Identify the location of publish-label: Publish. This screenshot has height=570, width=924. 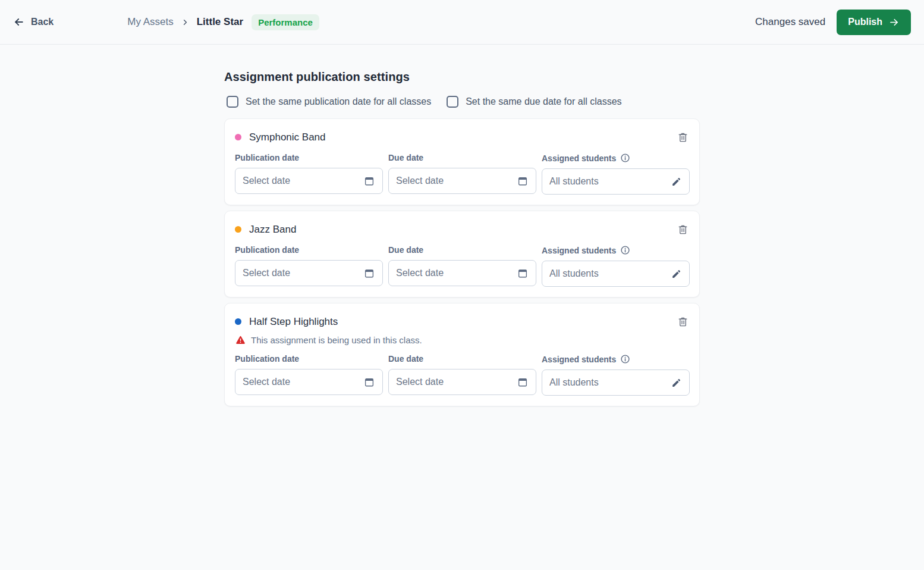
(865, 22).